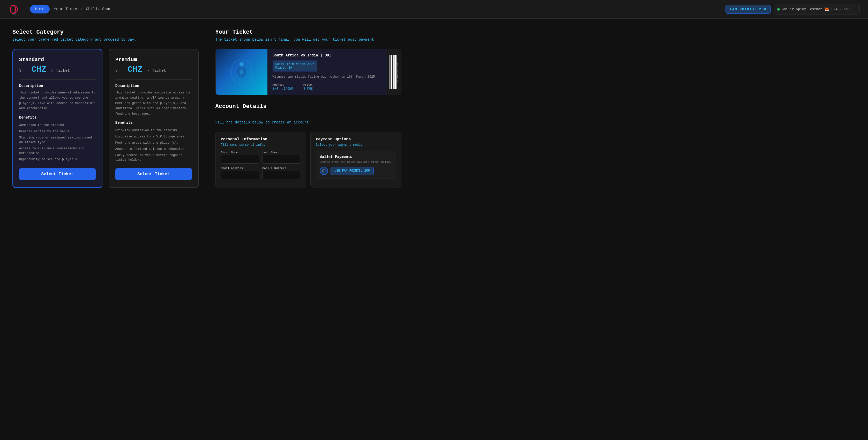  What do you see at coordinates (295, 64) in the screenshot?
I see `ticket-date: Date: 16th March 2025` at bounding box center [295, 64].